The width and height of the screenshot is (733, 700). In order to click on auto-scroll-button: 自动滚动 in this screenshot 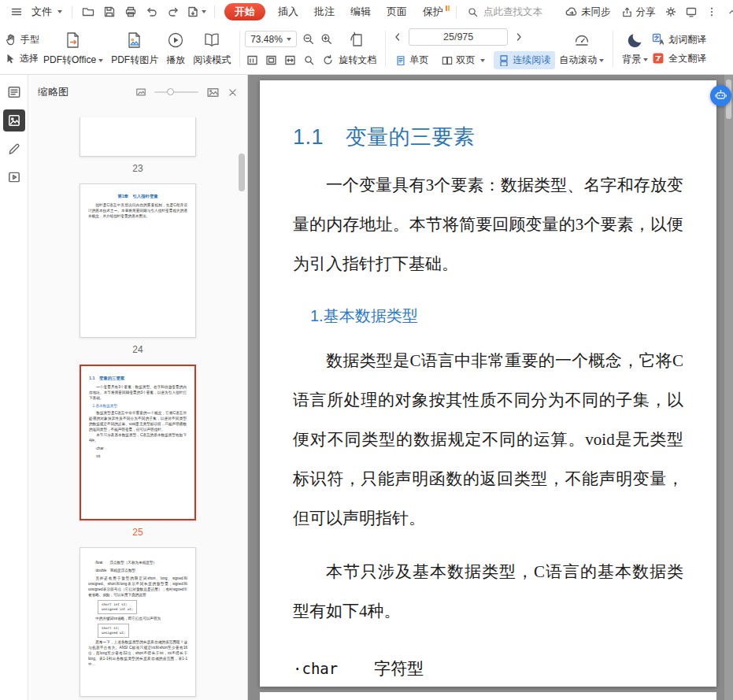, I will do `click(581, 49)`.